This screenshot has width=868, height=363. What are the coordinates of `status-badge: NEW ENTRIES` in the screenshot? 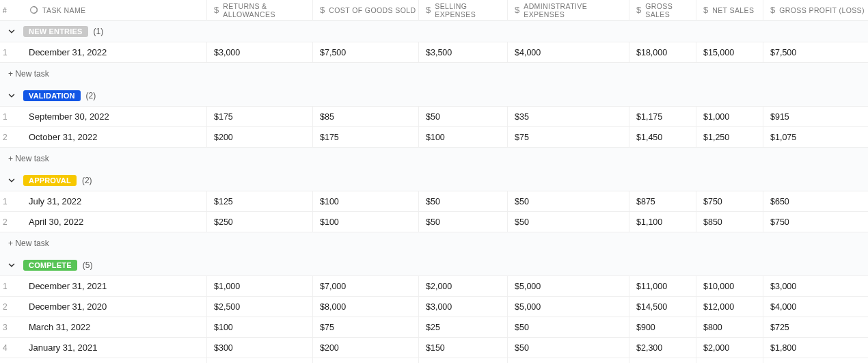 It's located at (56, 31).